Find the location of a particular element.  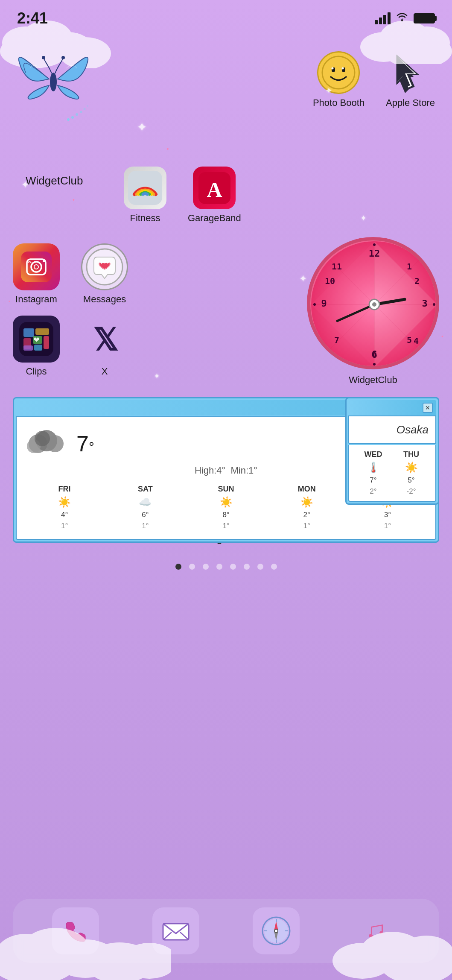

sparkle-4: ✦ is located at coordinates (364, 218).